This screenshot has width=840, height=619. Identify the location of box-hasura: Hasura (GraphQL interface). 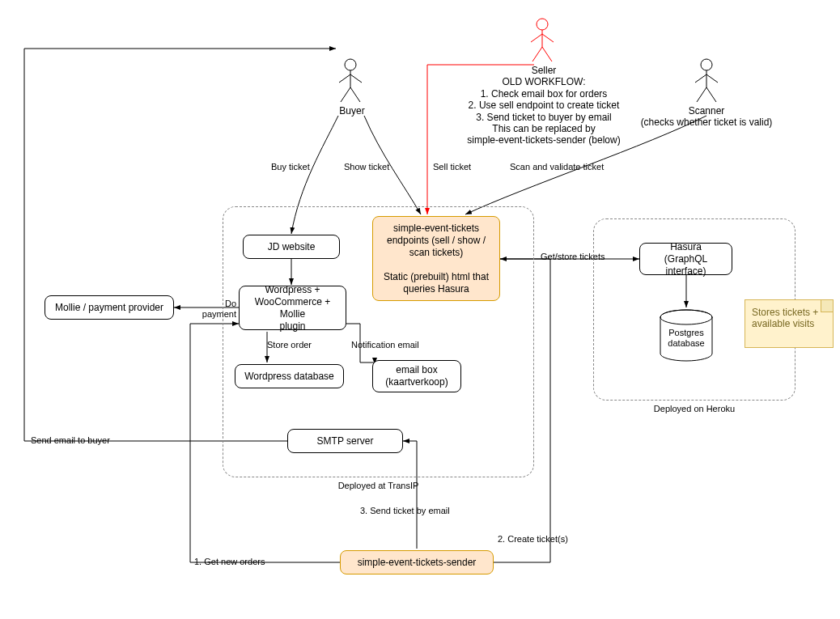
(686, 259).